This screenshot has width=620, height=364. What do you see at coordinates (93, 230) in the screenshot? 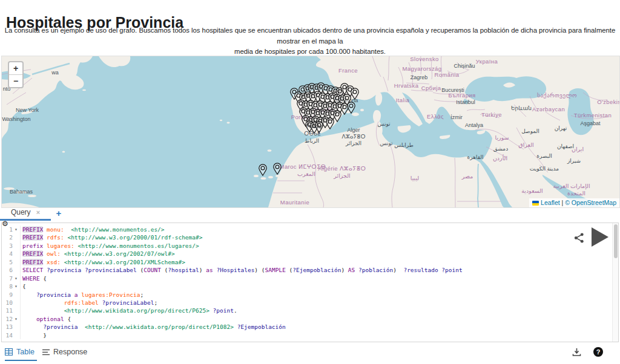
I see `code-text: PREFIX monu: <http://www.monumentos.es/>` at bounding box center [93, 230].